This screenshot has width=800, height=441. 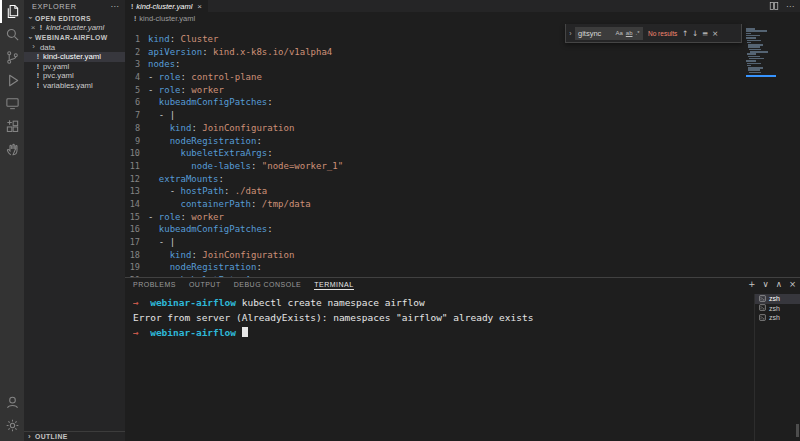 What do you see at coordinates (205, 285) in the screenshot?
I see `panel-tab-output: OUTPUT` at bounding box center [205, 285].